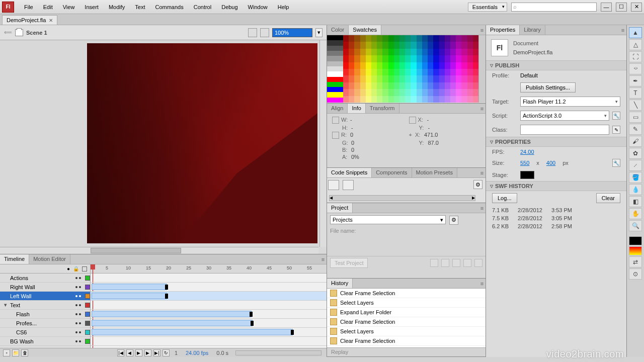 Image resolution: width=644 pixels, height=362 pixels. Describe the element at coordinates (403, 198) in the screenshot. I see `snippets-hscroll` at that location.